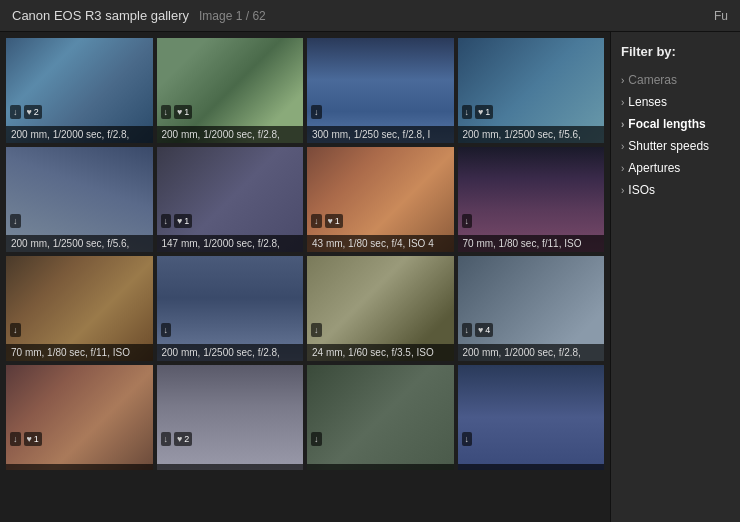  Describe the element at coordinates (380, 200) in the screenshot. I see `gallery-item: ↓♥ 143 mm, 1/80 sec, f/4, ISO 4` at that location.